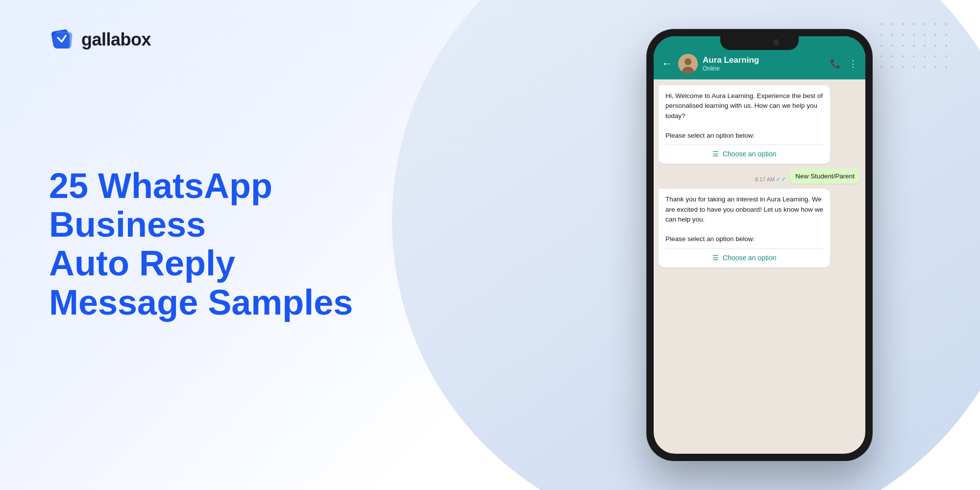 This screenshot has width=980, height=490. I want to click on page-title: 25 WhatsApp Business Auto Reply Message …, so click(220, 244).